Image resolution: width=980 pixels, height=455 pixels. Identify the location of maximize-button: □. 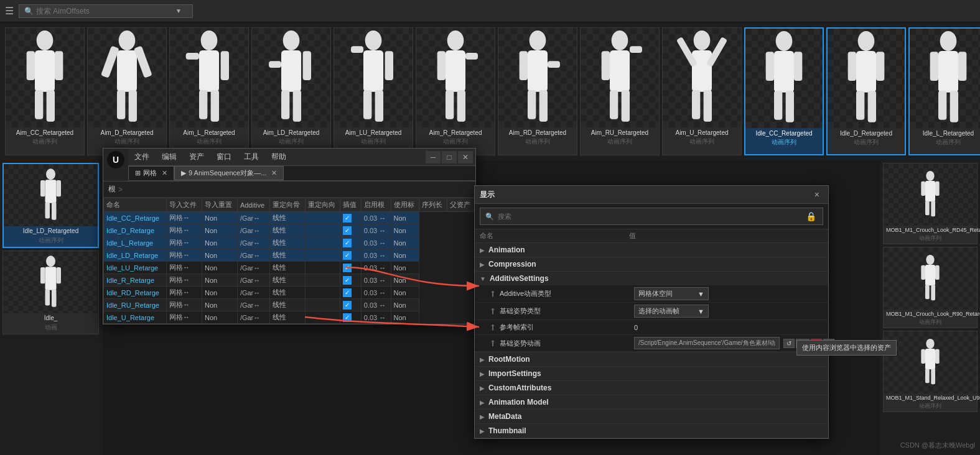
(449, 157).